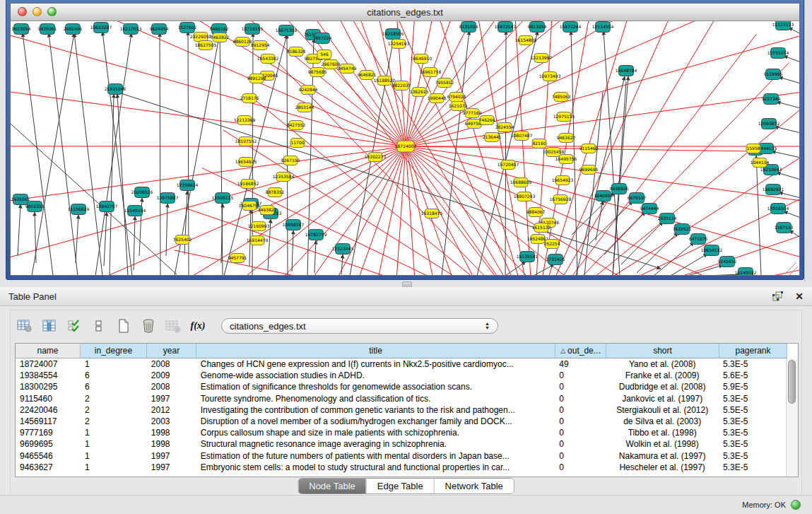 This screenshot has width=812, height=514. What do you see at coordinates (188, 28) in the screenshot?
I see `graph-node: 1527602` at bounding box center [188, 28].